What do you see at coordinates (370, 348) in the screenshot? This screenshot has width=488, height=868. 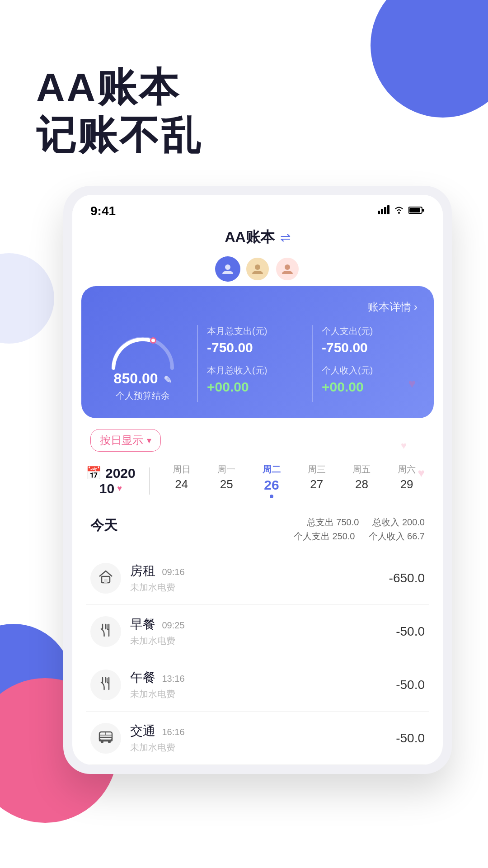 I see `personal-expense-value: -750.00` at bounding box center [370, 348].